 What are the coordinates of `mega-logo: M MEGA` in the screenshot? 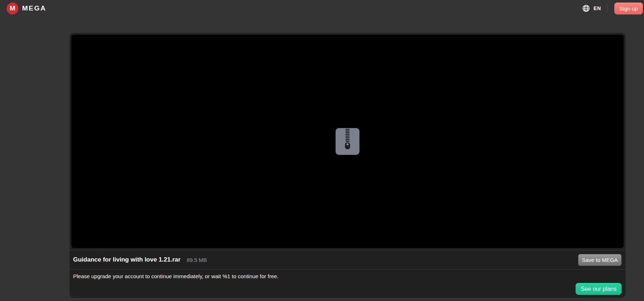 It's located at (26, 9).